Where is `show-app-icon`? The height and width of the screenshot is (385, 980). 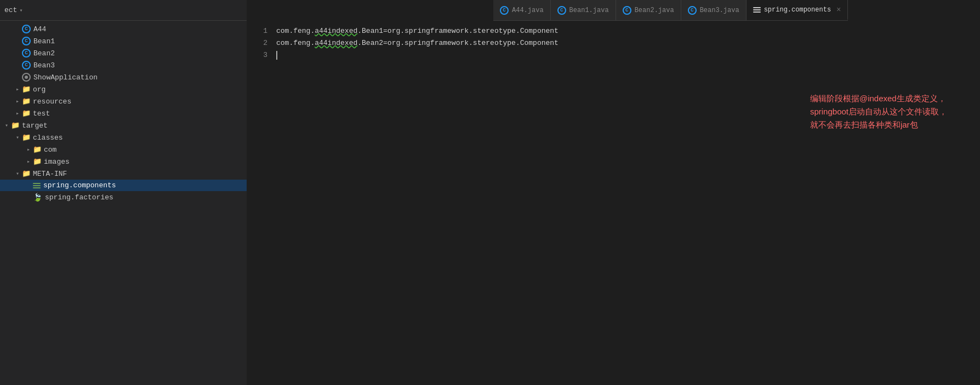 show-app-icon is located at coordinates (26, 77).